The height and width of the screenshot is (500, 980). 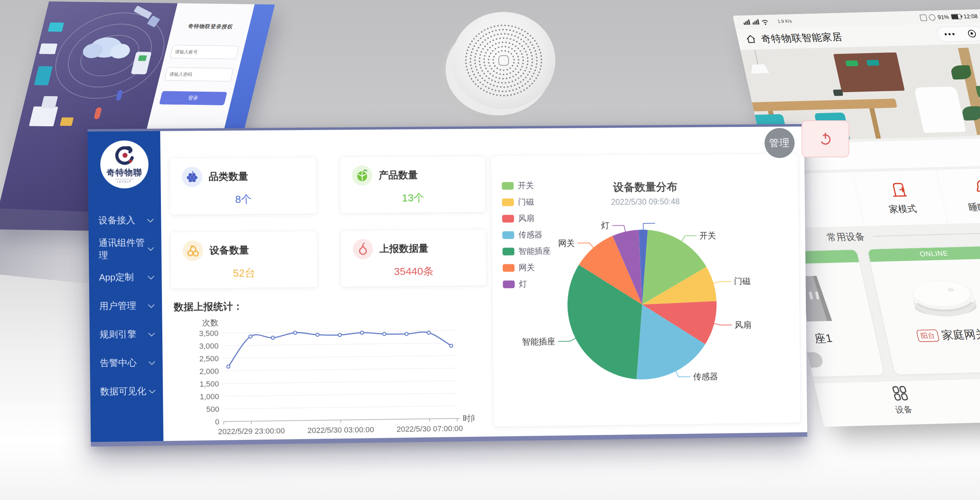 I want to click on signal-wifi-icon, so click(x=759, y=22).